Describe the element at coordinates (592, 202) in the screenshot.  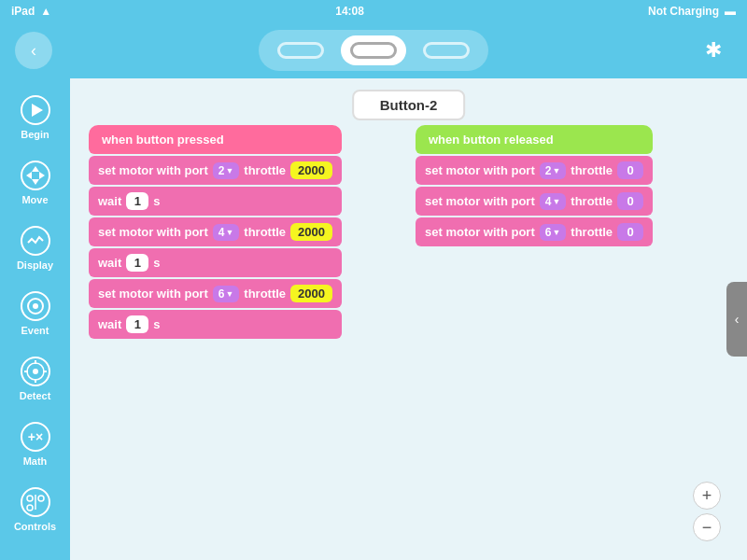
I see `motor-text2-r2: throttle` at that location.